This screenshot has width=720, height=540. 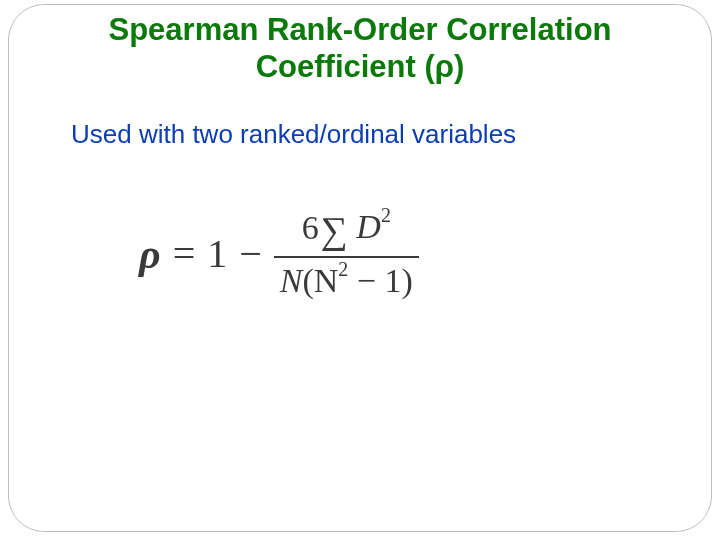 What do you see at coordinates (334, 230) in the screenshot?
I see `sigma-icon: ∑` at bounding box center [334, 230].